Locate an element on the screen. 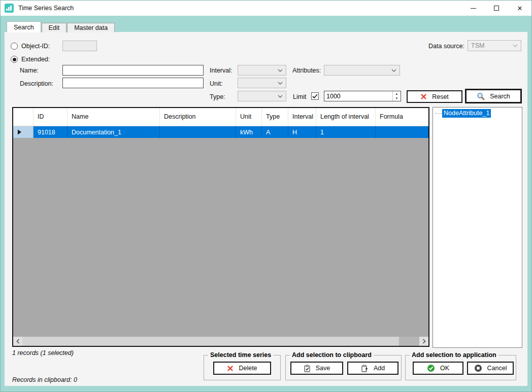  ok-button: OK is located at coordinates (438, 368).